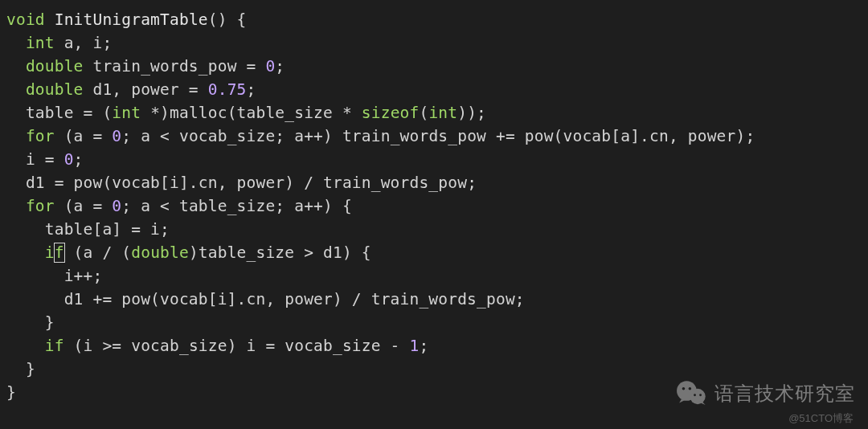 This screenshot has width=868, height=429. What do you see at coordinates (784, 394) in the screenshot?
I see `watermark-text: 语言技术研究室` at bounding box center [784, 394].